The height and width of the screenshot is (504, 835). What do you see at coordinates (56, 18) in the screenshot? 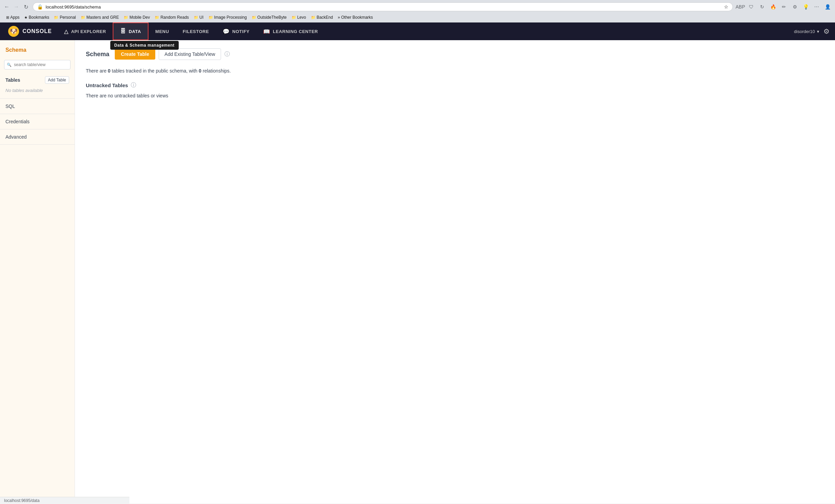
I see `folder-icon-personal: 📁` at bounding box center [56, 18].